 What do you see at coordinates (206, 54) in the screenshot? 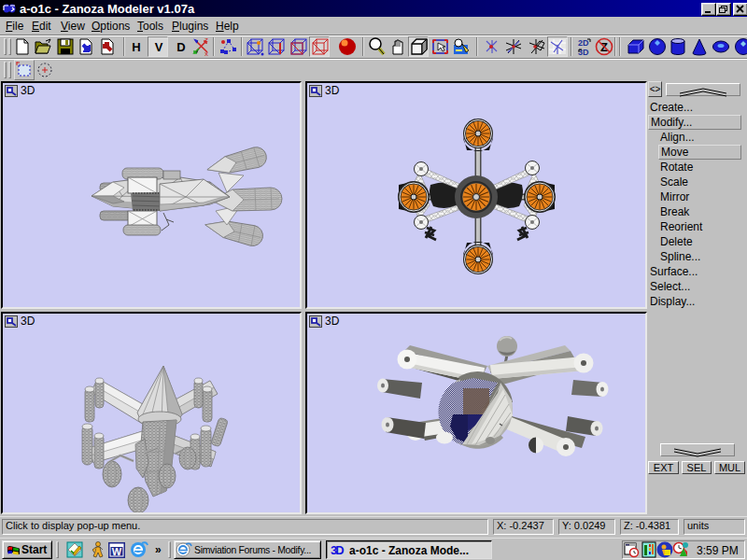
I see `svg-text: x` at bounding box center [206, 54].